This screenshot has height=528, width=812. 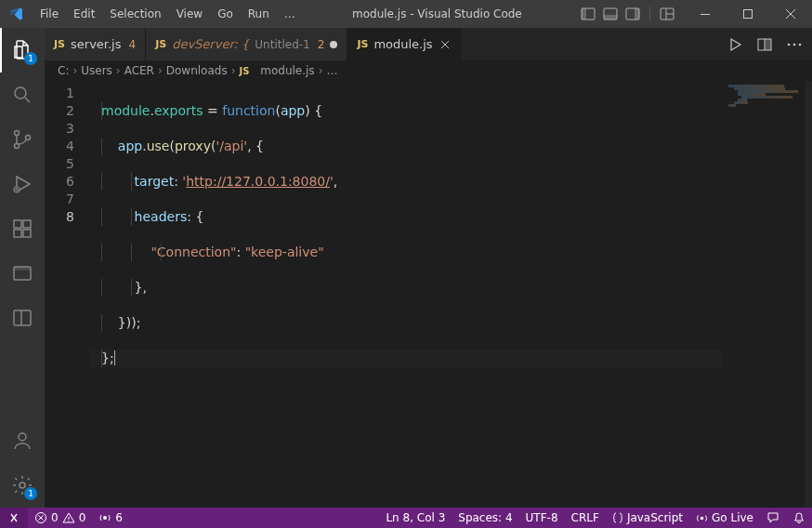 I want to click on menu-overflow: …, so click(x=290, y=14).